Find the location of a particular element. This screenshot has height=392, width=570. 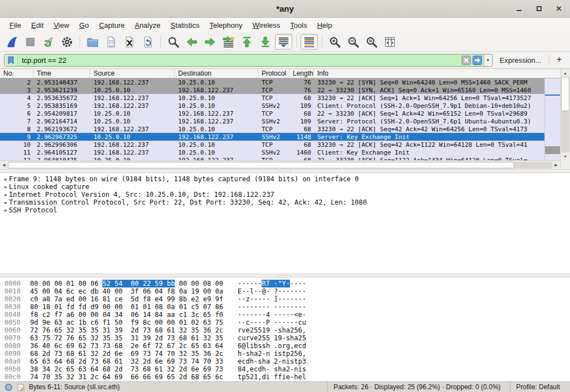

scroll-down-arrow-icon: ▼ is located at coordinates (566, 156).